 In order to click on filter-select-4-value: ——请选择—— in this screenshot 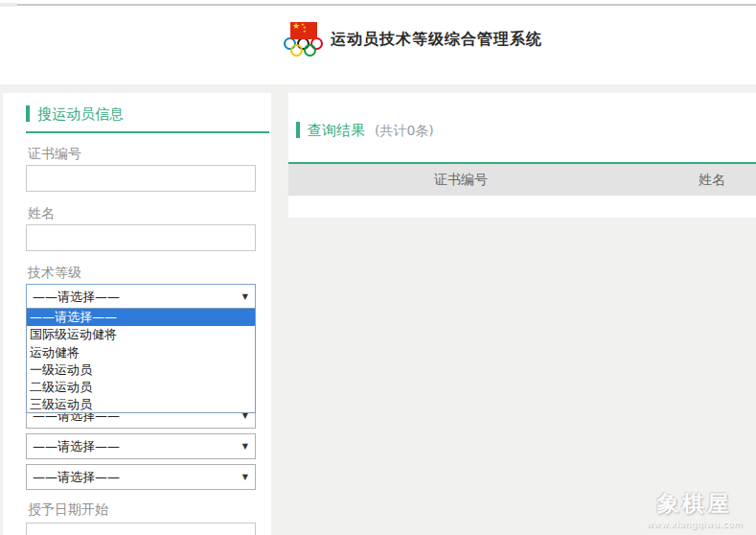, I will do `click(77, 477)`.